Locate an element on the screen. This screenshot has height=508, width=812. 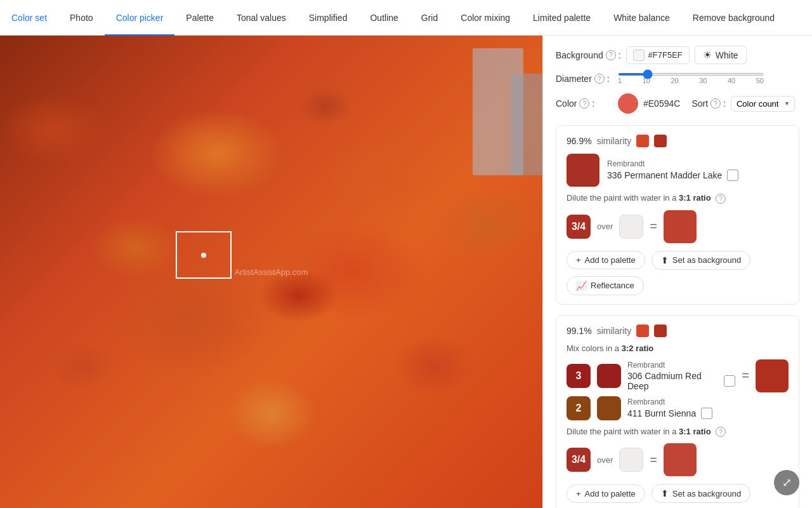
paint-brand-2a: Rembrandt is located at coordinates (681, 365).